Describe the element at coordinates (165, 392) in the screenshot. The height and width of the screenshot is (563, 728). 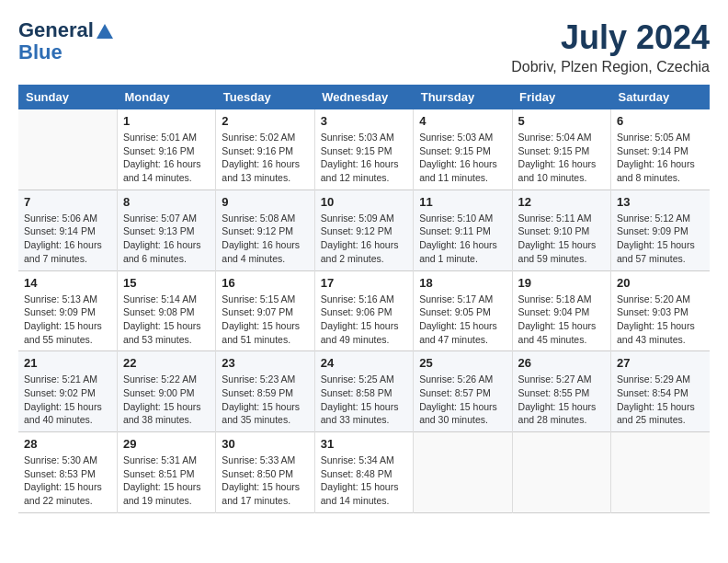
I see `calendar-cell: 22Sunrise: 5:22 AMSunset: 9:00 PMDayligh…` at that location.